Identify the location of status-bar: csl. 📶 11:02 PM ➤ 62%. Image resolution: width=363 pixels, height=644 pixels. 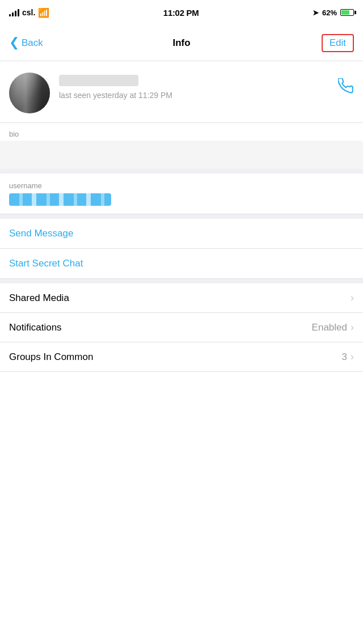
(182, 12).